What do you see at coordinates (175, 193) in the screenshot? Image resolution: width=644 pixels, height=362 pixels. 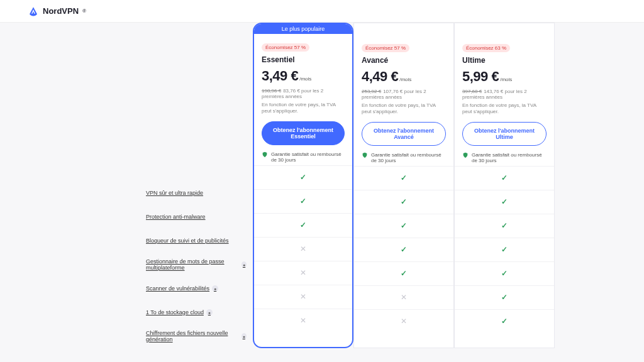 I see `feature-label-text: VPN sûr et ultra rapide` at bounding box center [175, 193].